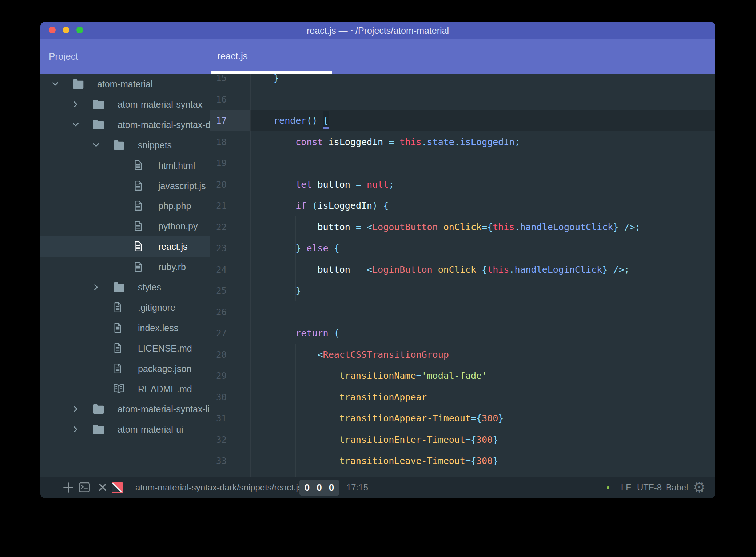  What do you see at coordinates (125, 104) in the screenshot?
I see `tree-item: atom-material-syntax` at bounding box center [125, 104].